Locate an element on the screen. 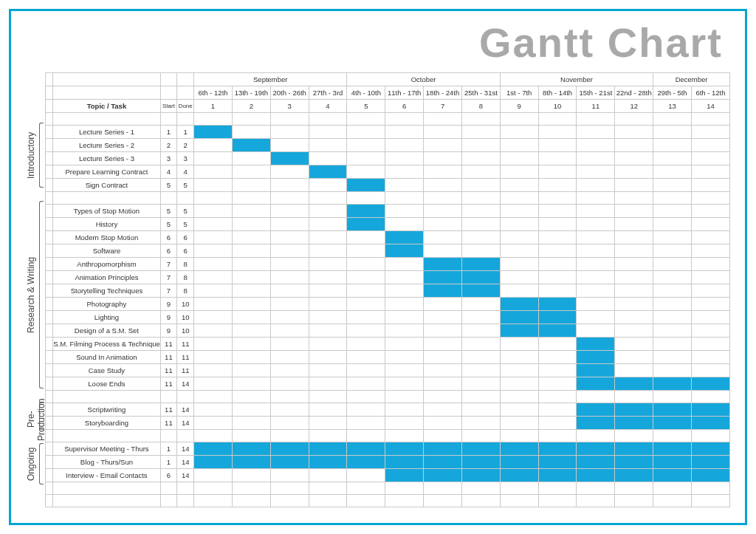 The width and height of the screenshot is (756, 534). task-label: Interview - Email Contacts is located at coordinates (106, 476).